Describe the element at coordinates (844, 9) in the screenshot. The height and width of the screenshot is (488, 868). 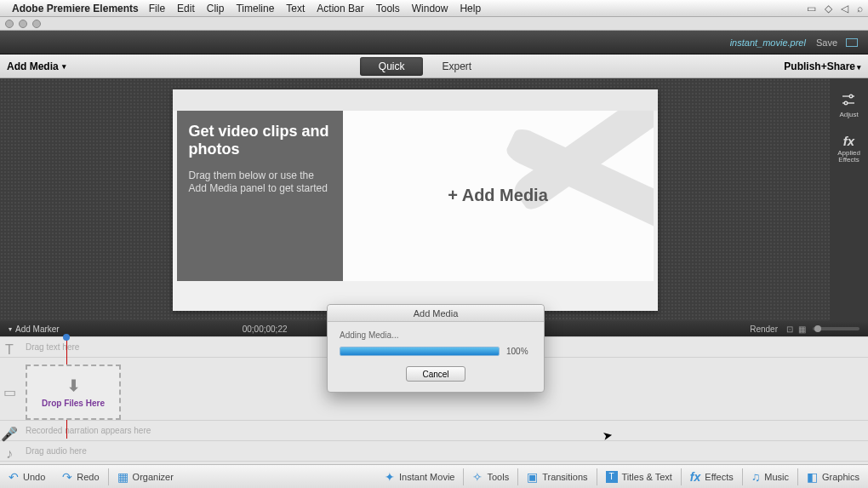
I see `volume-icon: ◁` at that location.